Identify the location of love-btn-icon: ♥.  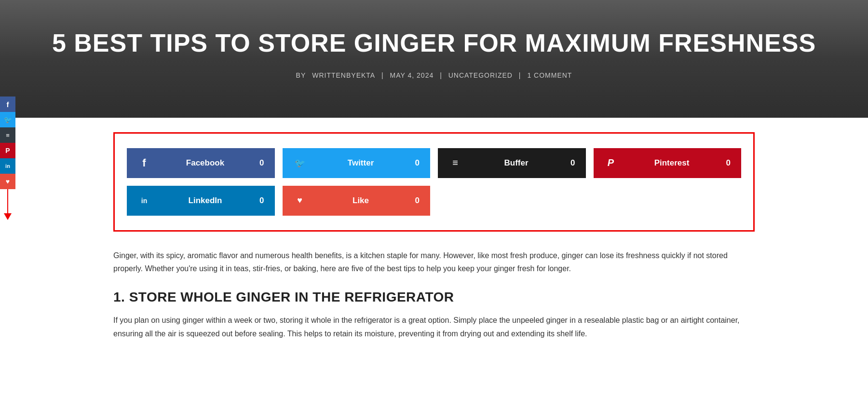
(300, 201).